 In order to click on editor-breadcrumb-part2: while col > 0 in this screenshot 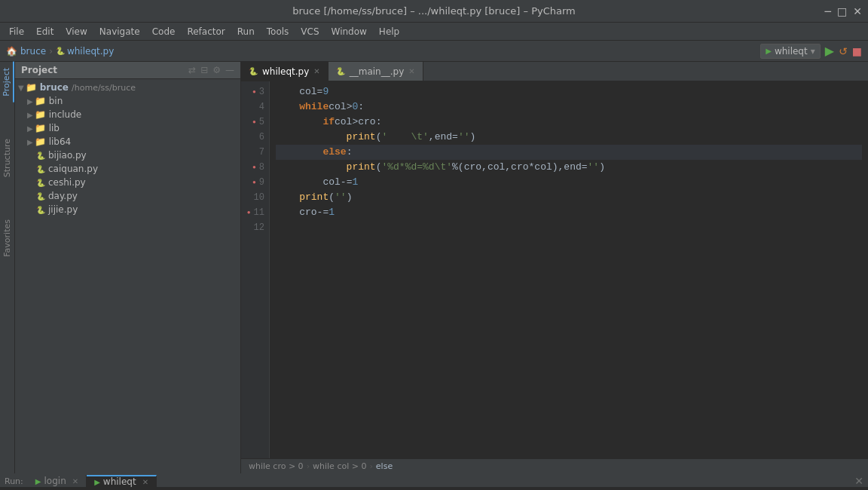, I will do `click(339, 466)`.